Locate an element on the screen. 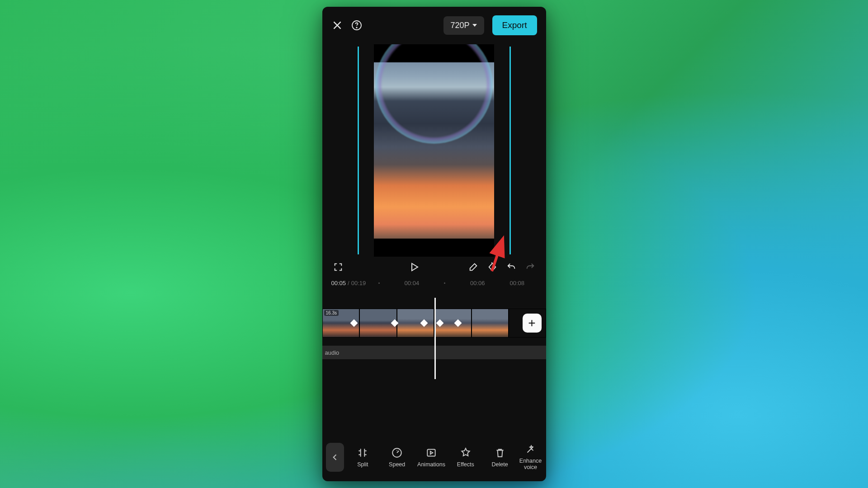 Image resolution: width=868 pixels, height=488 pixels. toolbar-back-button is located at coordinates (335, 457).